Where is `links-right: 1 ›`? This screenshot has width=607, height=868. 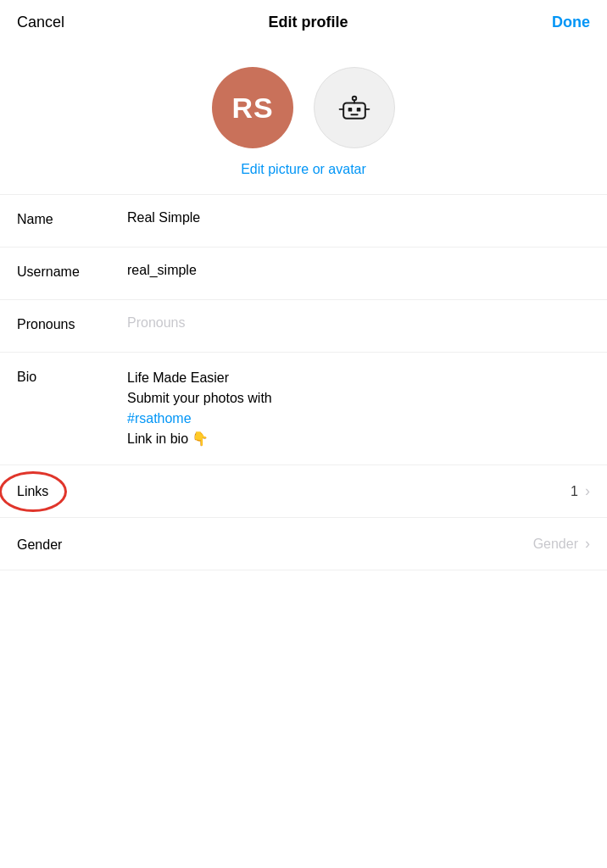
links-right: 1 › is located at coordinates (580, 492).